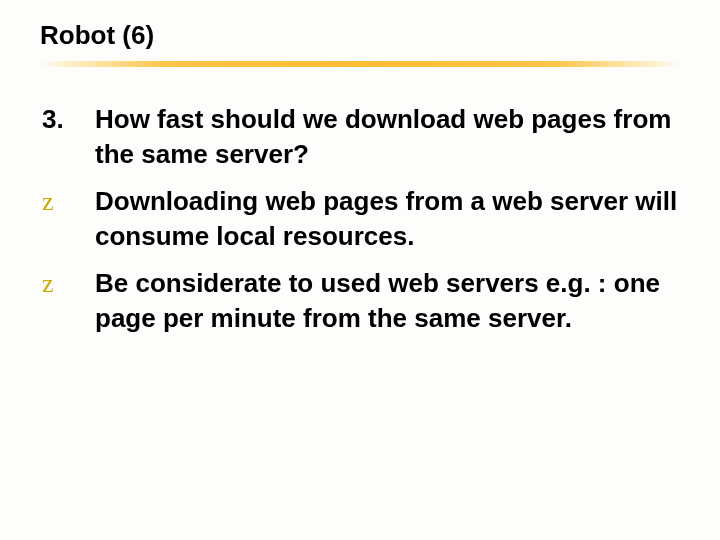 The height and width of the screenshot is (540, 720). Describe the element at coordinates (360, 137) in the screenshot. I see `list-item: 3. How fast should we download web pages…` at that location.